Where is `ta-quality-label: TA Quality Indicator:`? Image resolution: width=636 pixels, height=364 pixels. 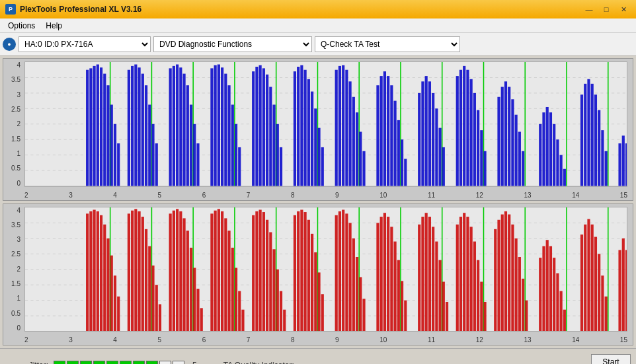
ta-quality-label: TA Quality Indicator: is located at coordinates (259, 363).